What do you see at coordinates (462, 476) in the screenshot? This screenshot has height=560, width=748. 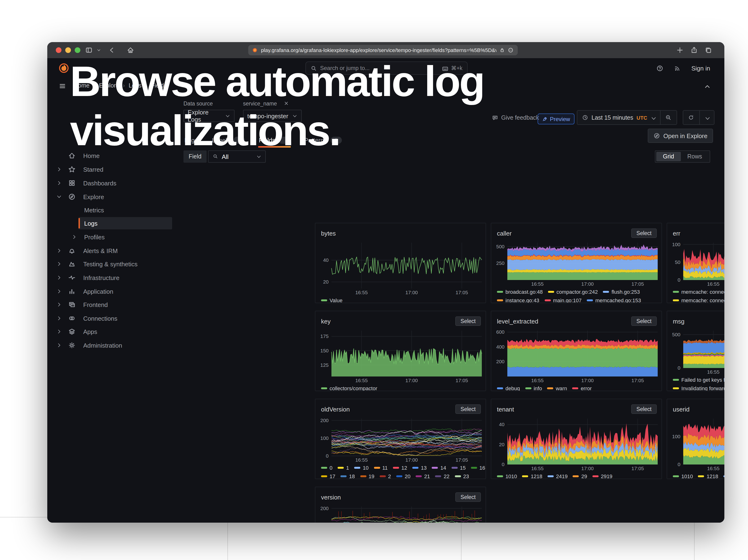 I see `legend-item: 23` at bounding box center [462, 476].